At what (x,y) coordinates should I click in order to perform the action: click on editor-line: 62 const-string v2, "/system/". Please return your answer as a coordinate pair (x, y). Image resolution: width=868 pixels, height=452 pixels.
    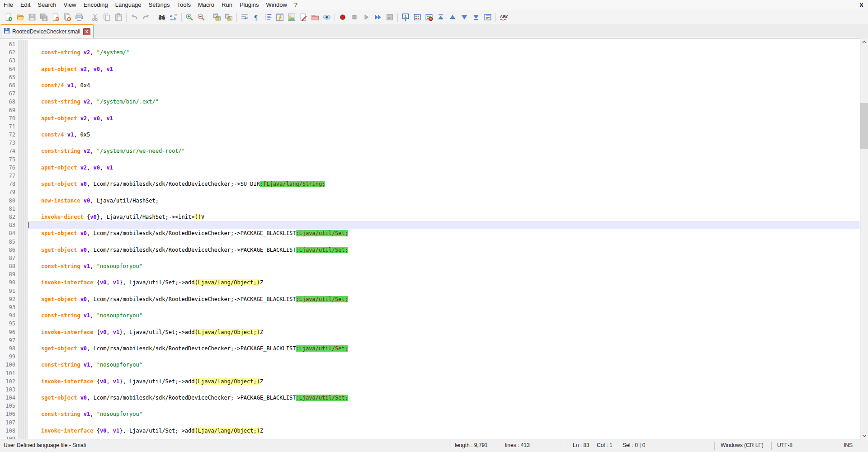
    Looking at the image, I should click on (430, 52).